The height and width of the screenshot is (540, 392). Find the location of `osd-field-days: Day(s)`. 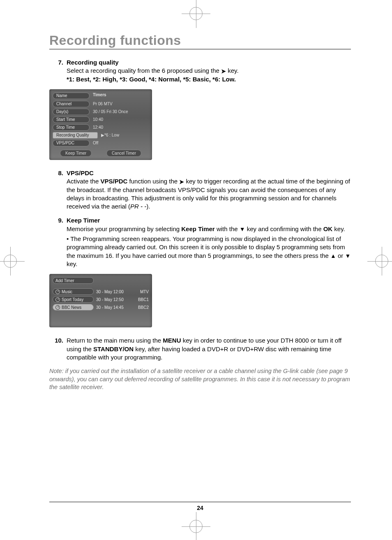

osd-field-days: Day(s) is located at coordinates (71, 112).